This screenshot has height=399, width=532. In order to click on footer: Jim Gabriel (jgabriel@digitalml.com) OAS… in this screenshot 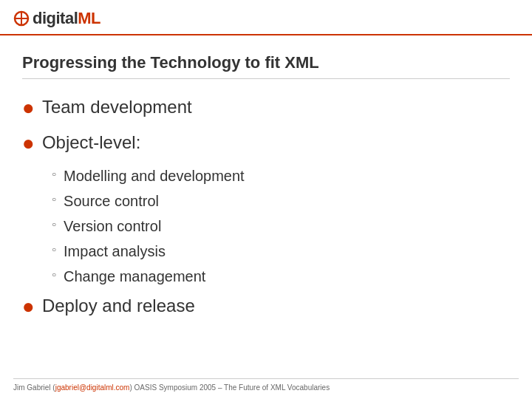, I will do `click(266, 385)`.